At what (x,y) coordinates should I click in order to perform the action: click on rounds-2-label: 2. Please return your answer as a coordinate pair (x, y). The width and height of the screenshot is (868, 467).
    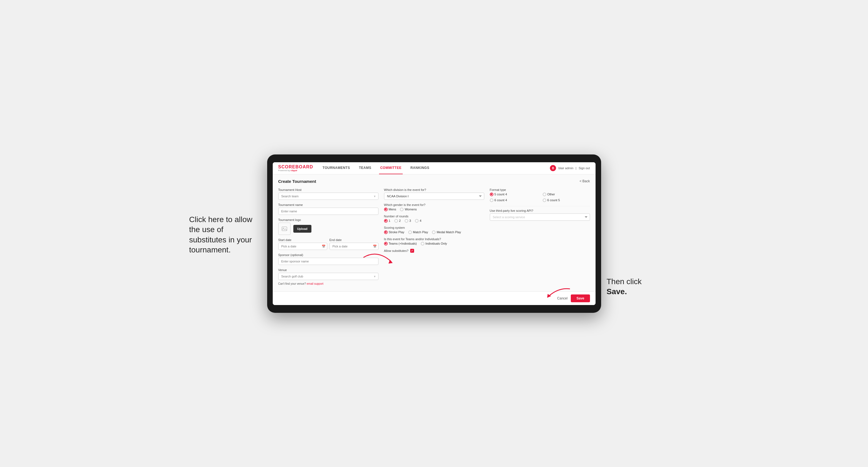
    Looking at the image, I should click on (400, 221).